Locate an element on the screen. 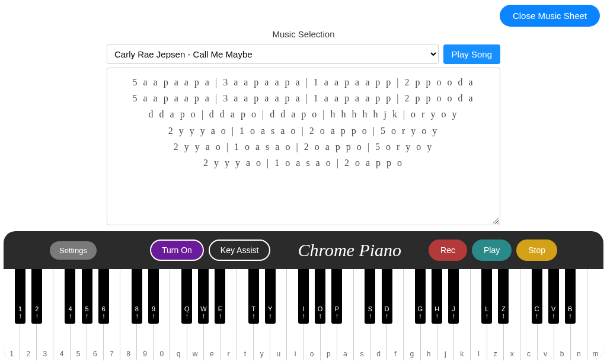  black-key-label: B↑ is located at coordinates (570, 313).